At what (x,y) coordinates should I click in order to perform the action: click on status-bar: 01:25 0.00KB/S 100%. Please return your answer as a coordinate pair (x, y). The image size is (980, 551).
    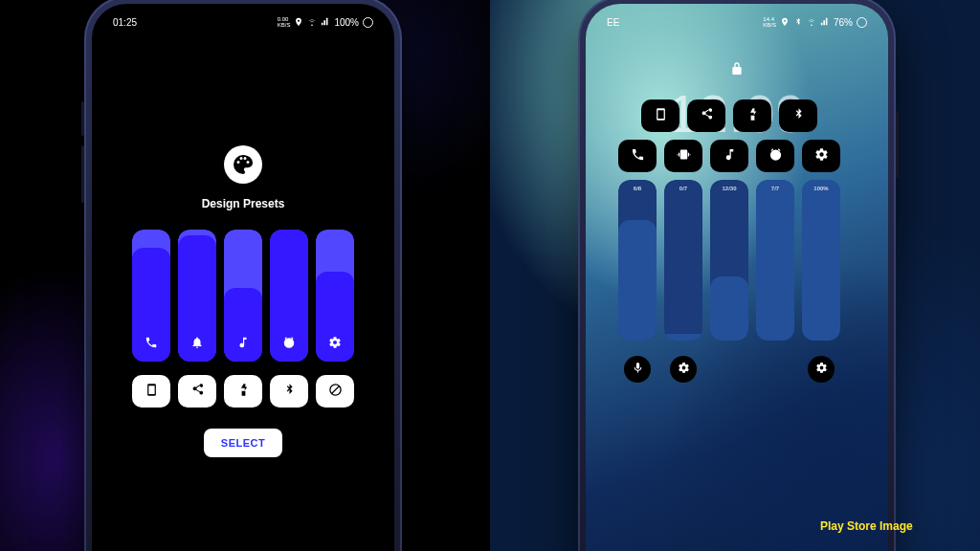
    Looking at the image, I should click on (243, 18).